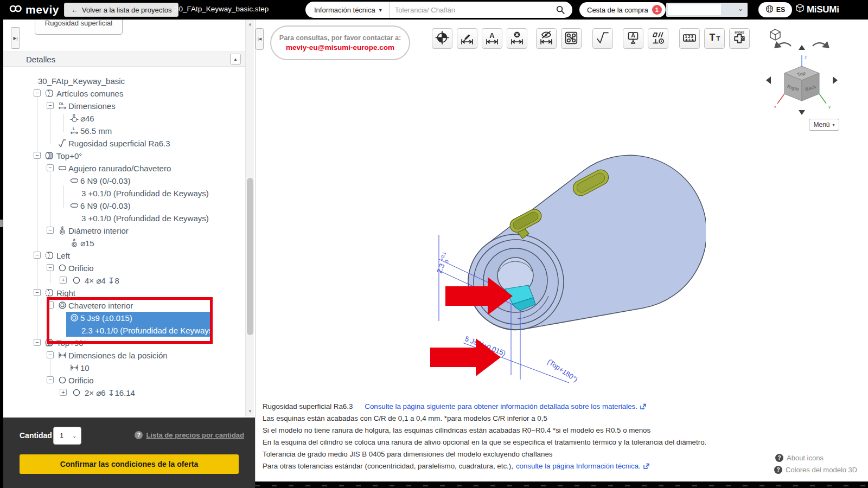  Describe the element at coordinates (124, 156) in the screenshot. I see `tree-item: −Top+0°` at that location.